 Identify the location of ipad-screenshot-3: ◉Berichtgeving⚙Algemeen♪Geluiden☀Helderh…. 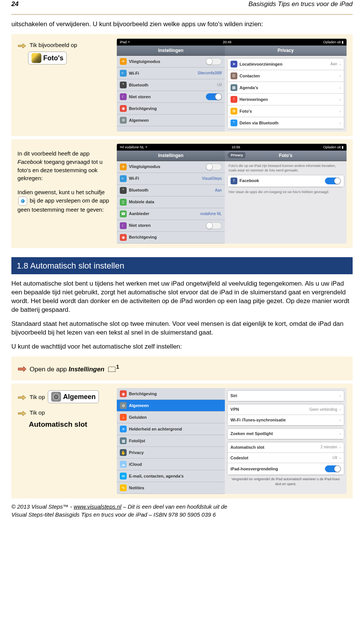
(232, 441).